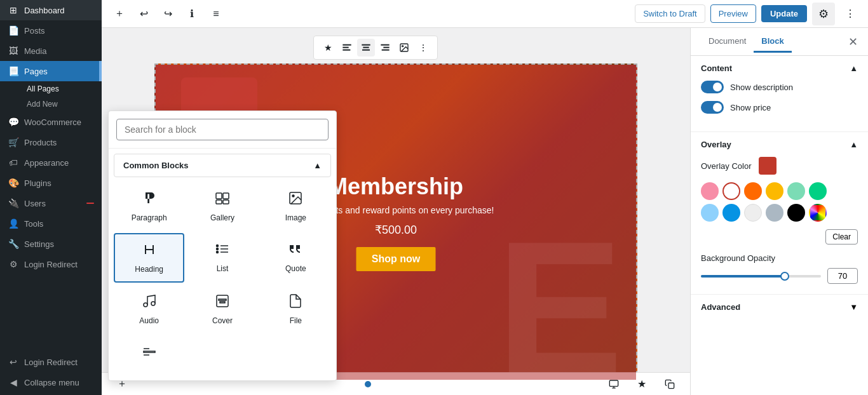 The width and height of the screenshot is (868, 395). I want to click on block-audio: Audio, so click(149, 309).